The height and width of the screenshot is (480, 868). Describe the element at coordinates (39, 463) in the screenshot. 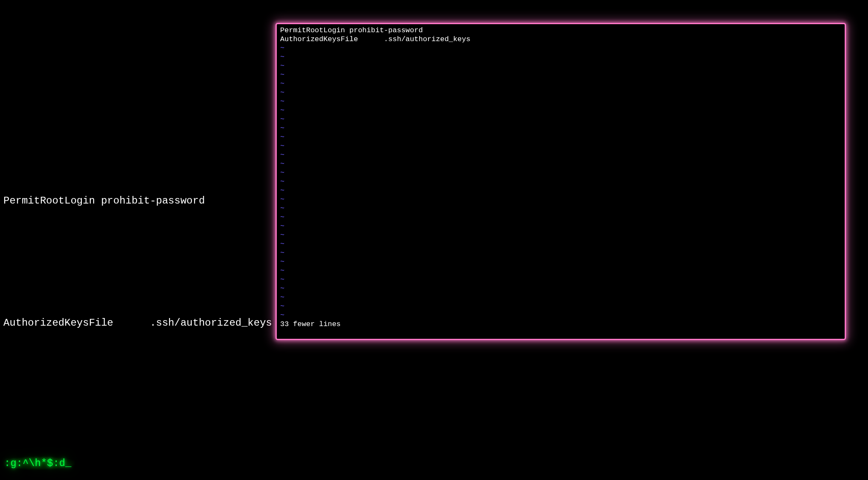

I see `ex-command-text: :g:^\h*$:d_` at that location.